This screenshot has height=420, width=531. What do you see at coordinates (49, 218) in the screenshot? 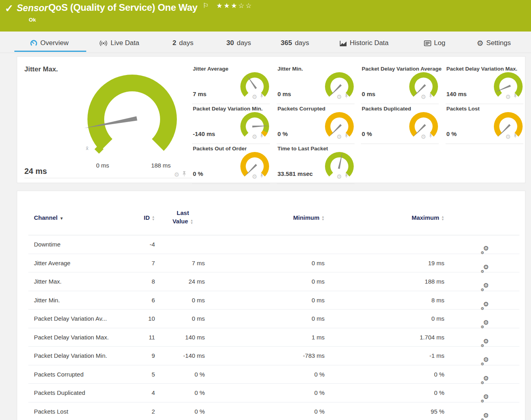
I see `column-header-channel: Channel▼` at bounding box center [49, 218].